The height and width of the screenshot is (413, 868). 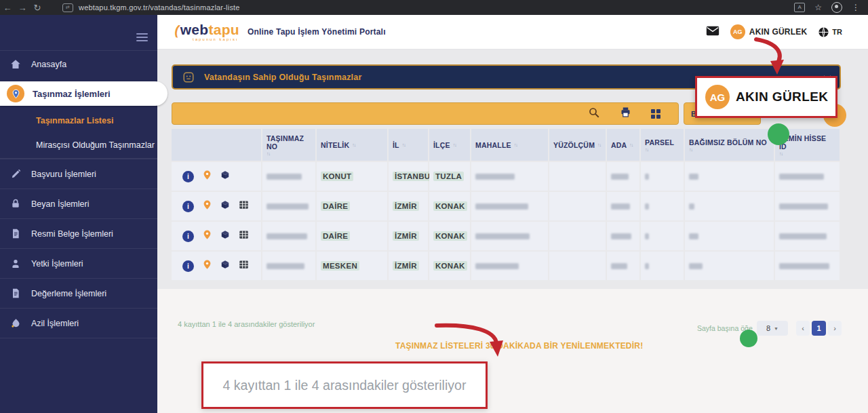 I want to click on header-ada: ADA↑↓, so click(x=623, y=145).